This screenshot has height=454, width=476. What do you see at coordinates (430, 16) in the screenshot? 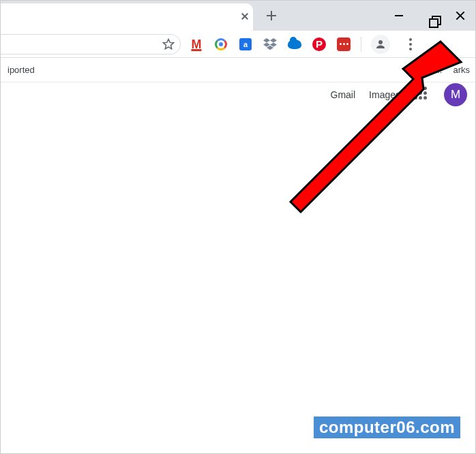
I see `maximize-button` at bounding box center [430, 16].